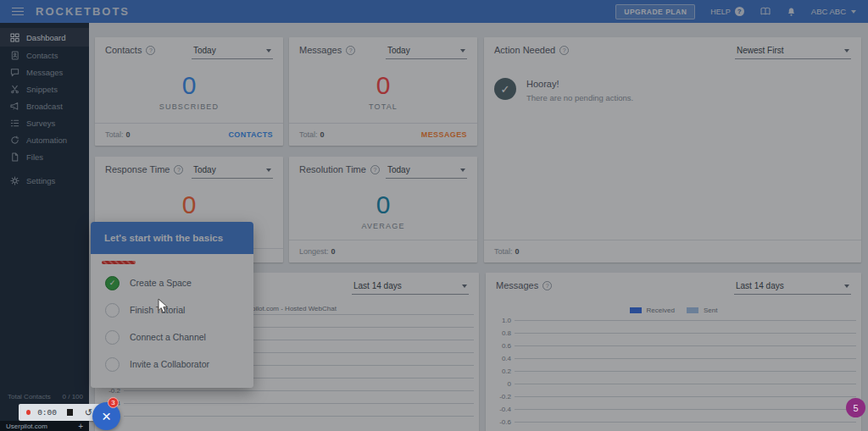 This screenshot has height=431, width=868. I want to click on sidebar: Dashboard Contacts Messages Snippets Bro…, so click(44, 227).